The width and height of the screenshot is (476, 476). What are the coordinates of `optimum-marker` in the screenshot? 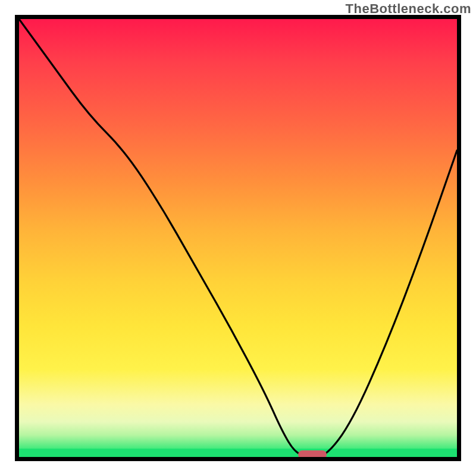 It's located at (312, 455).